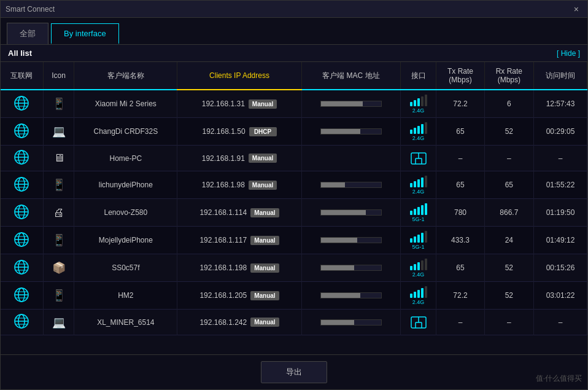 The image size is (588, 390). What do you see at coordinates (509, 76) in the screenshot?
I see `col-rx-rate: Rx Rate(Mbps)` at bounding box center [509, 76].